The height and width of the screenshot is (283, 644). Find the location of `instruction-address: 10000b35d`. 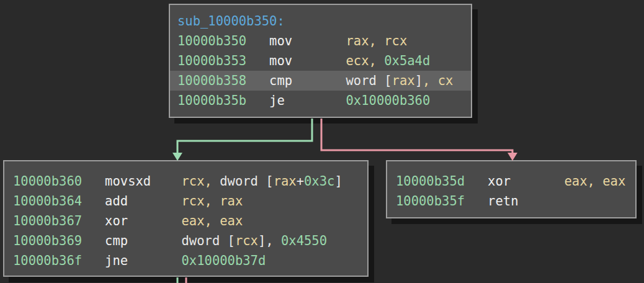

instruction-address: 10000b35d is located at coordinates (442, 181).